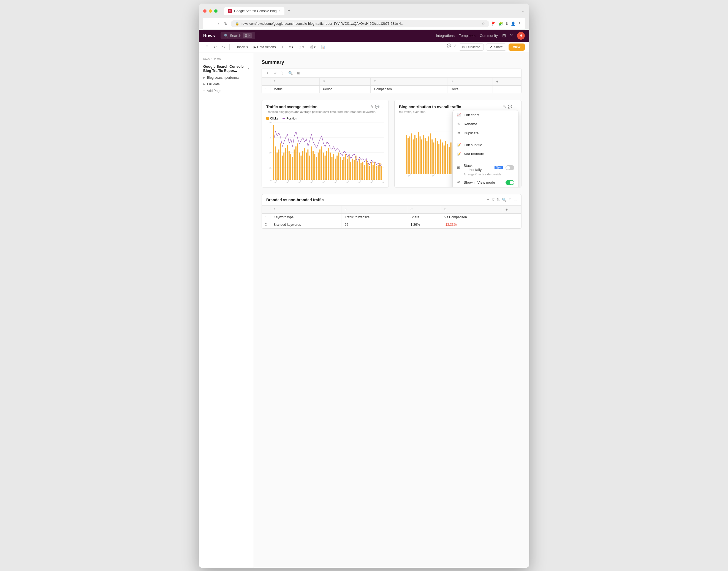 The width and height of the screenshot is (728, 571). I want to click on puzzle-icon: 🧩, so click(501, 23).